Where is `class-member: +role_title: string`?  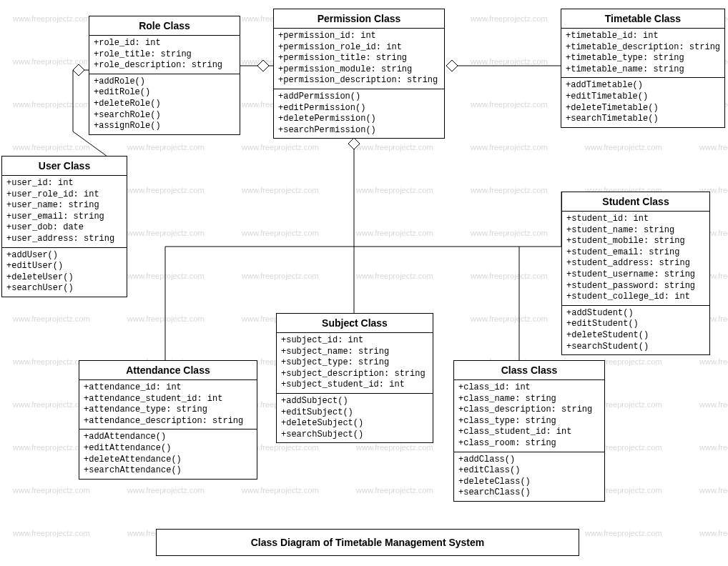 class-member: +role_title: string is located at coordinates (164, 55).